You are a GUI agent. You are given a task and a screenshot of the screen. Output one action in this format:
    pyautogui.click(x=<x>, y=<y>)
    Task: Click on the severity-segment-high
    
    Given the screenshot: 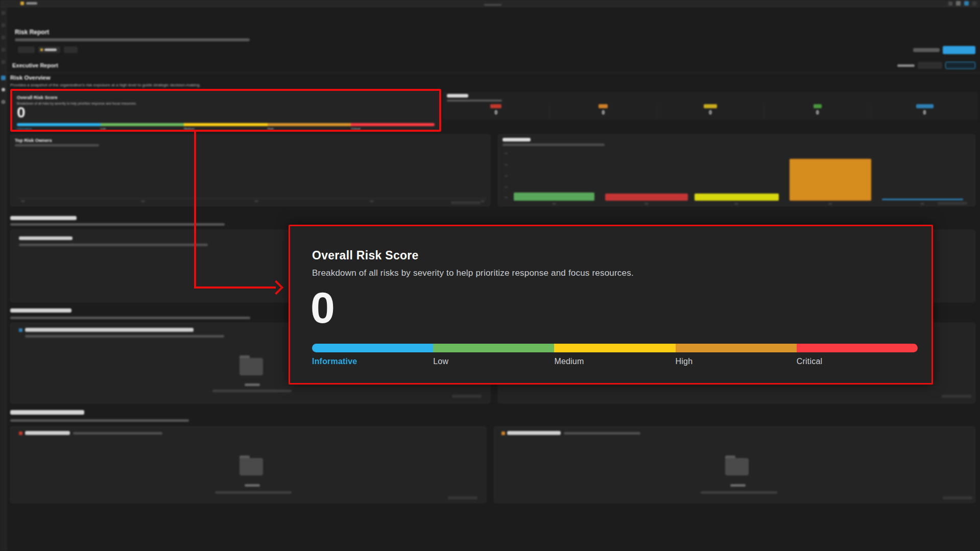 What is the action you would take?
    pyautogui.click(x=736, y=348)
    